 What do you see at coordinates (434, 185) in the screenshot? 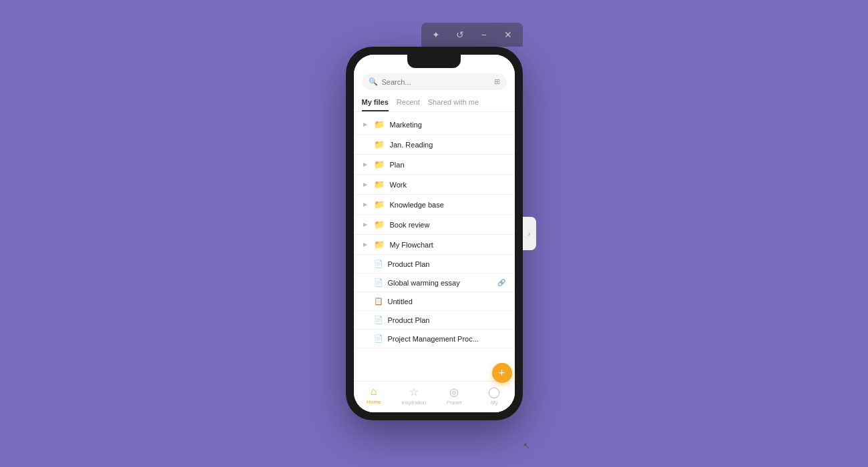
I see `list-item: ▶ 📁 Work` at bounding box center [434, 185].